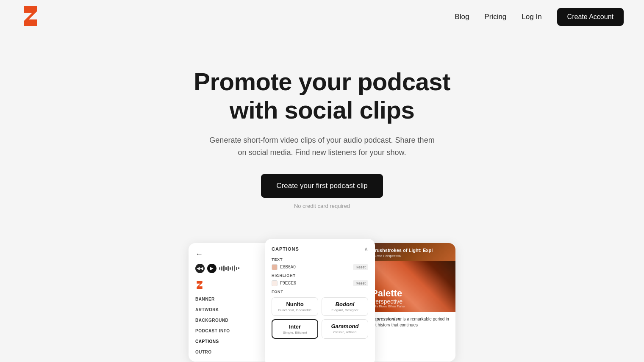  Describe the element at coordinates (411, 250) in the screenshot. I see `podcast-card-title: Brushstrokes of Light: Expl` at that location.